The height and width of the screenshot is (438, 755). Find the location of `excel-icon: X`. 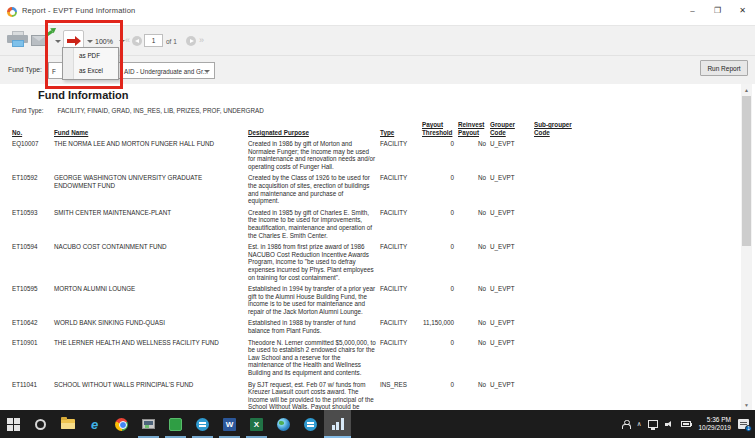

excel-icon: X is located at coordinates (256, 424).